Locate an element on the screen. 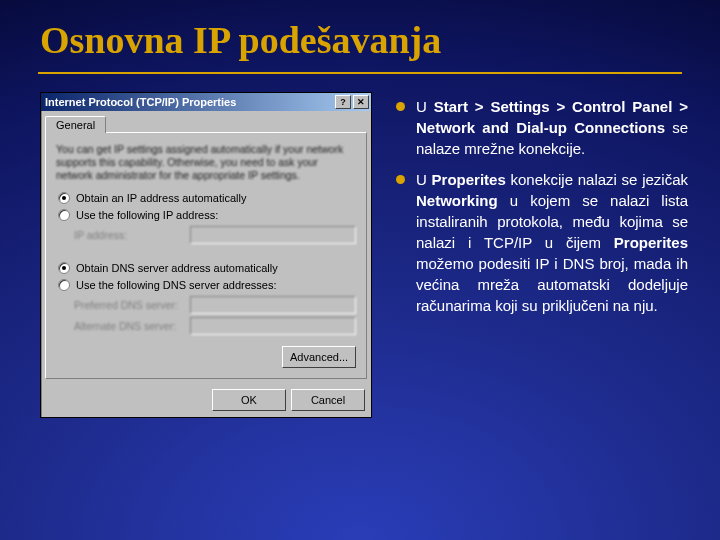  dialog-titlebar: Internet Protocol (TCP/IP) Properties ? … is located at coordinates (206, 102).